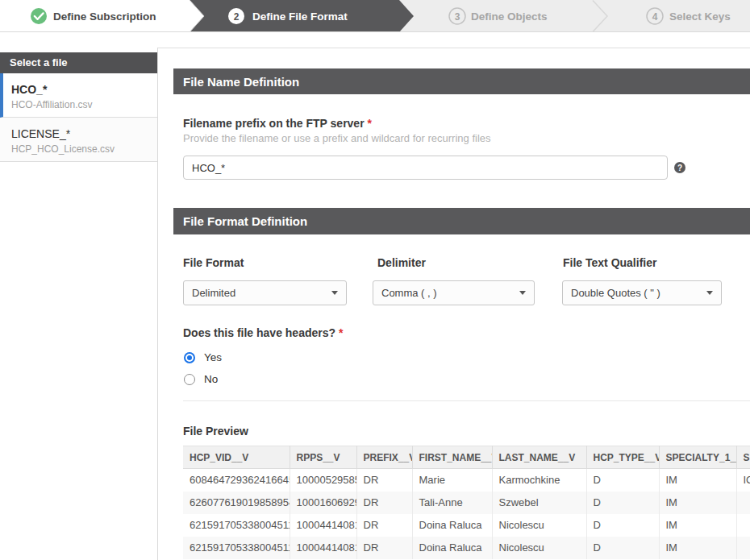  What do you see at coordinates (700, 16) in the screenshot?
I see `step-4-label: Select Keys` at bounding box center [700, 16].